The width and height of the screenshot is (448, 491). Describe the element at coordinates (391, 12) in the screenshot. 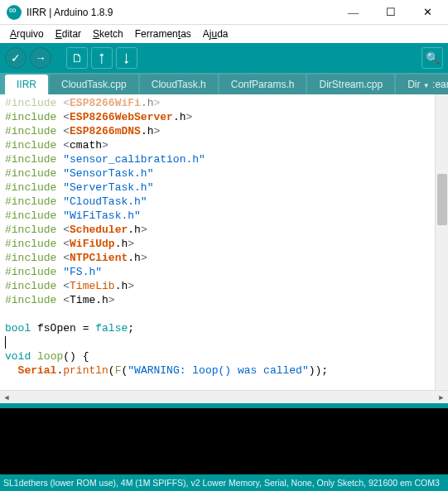

I see `maximize-button: ☐` at that location.